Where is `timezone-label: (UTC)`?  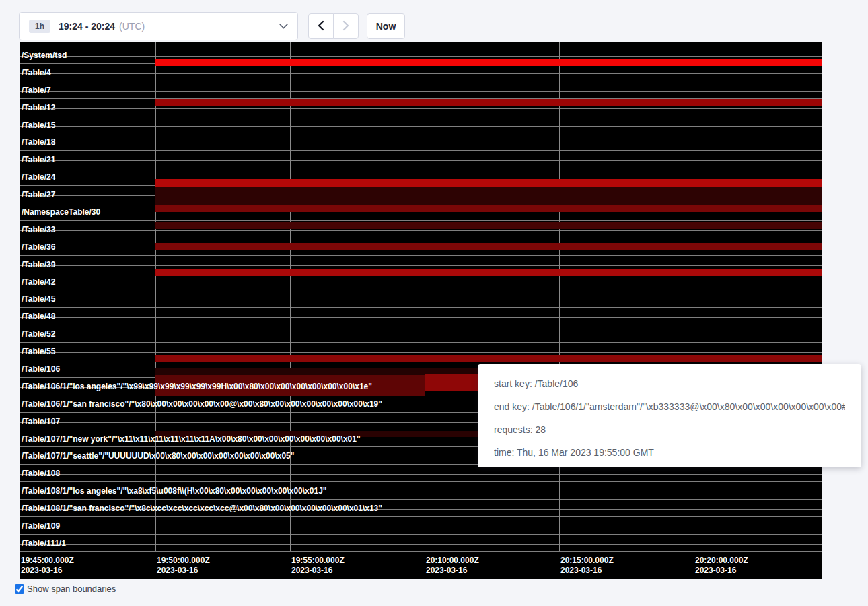
timezone-label: (UTC) is located at coordinates (132, 26).